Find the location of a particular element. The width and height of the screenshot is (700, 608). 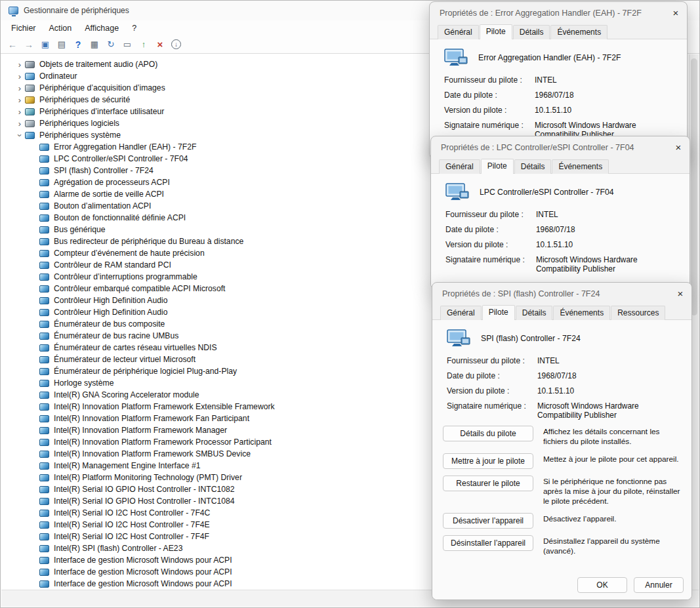

scrollbar-thumb is located at coordinates (694, 187).